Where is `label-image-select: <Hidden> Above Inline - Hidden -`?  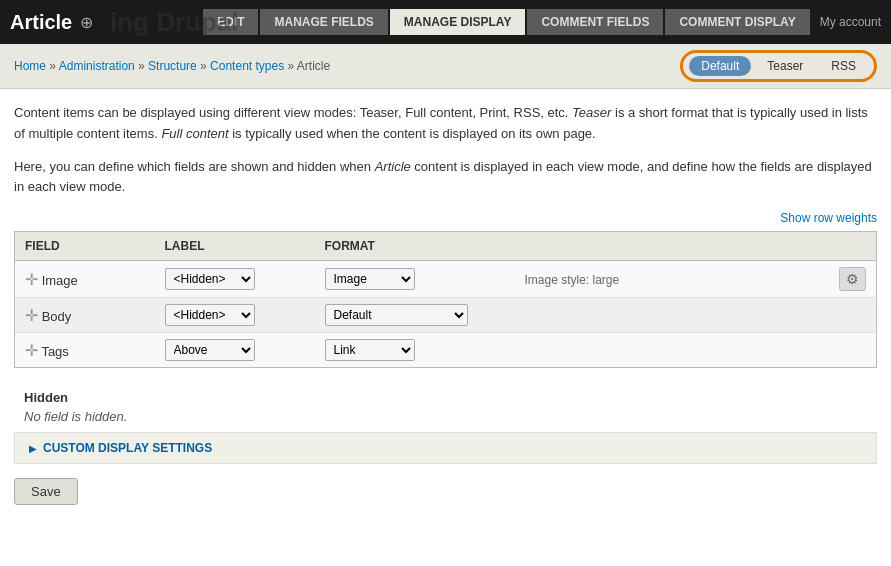
label-image-select: <Hidden> Above Inline - Hidden - is located at coordinates (210, 279).